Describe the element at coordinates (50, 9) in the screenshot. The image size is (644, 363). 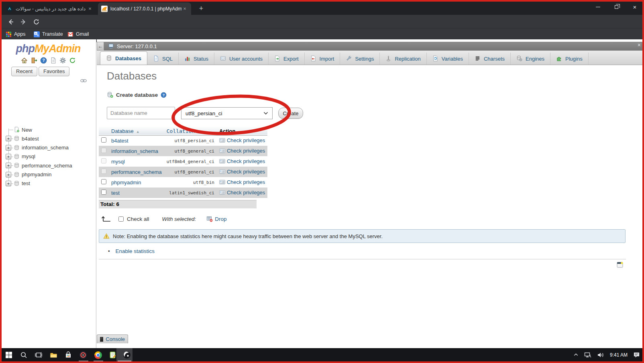
I see `browser-tab-persian-forum: داده های جدید در دیتابیس - سوالات ×` at that location.